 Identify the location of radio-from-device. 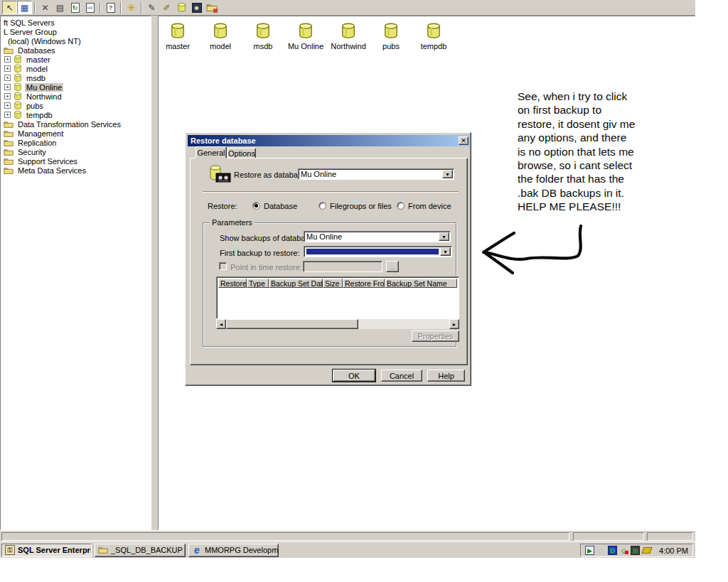
(401, 206).